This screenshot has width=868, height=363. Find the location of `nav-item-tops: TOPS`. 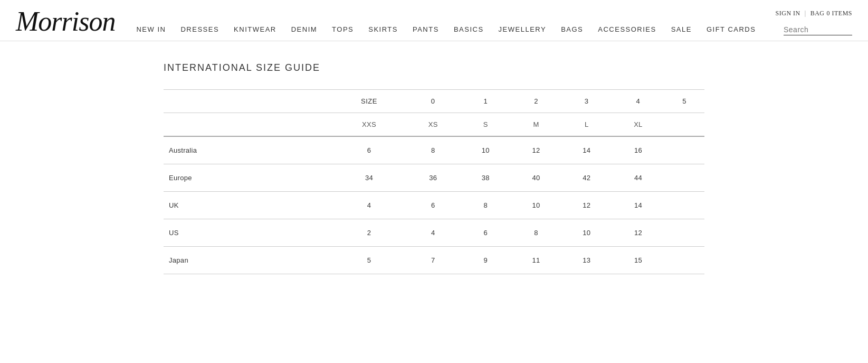

nav-item-tops: TOPS is located at coordinates (343, 30).